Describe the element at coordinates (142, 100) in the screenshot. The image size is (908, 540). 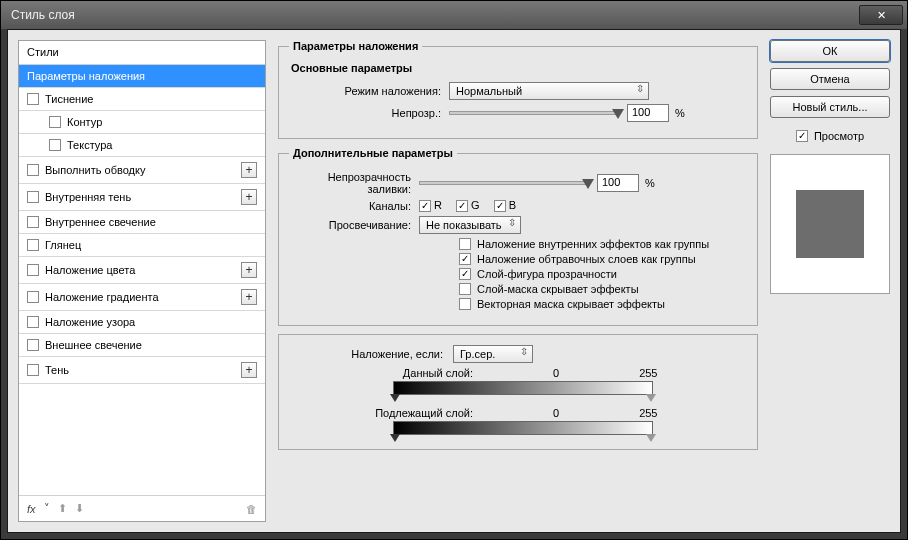
I see `styles-item-bevel: Тиснение` at that location.